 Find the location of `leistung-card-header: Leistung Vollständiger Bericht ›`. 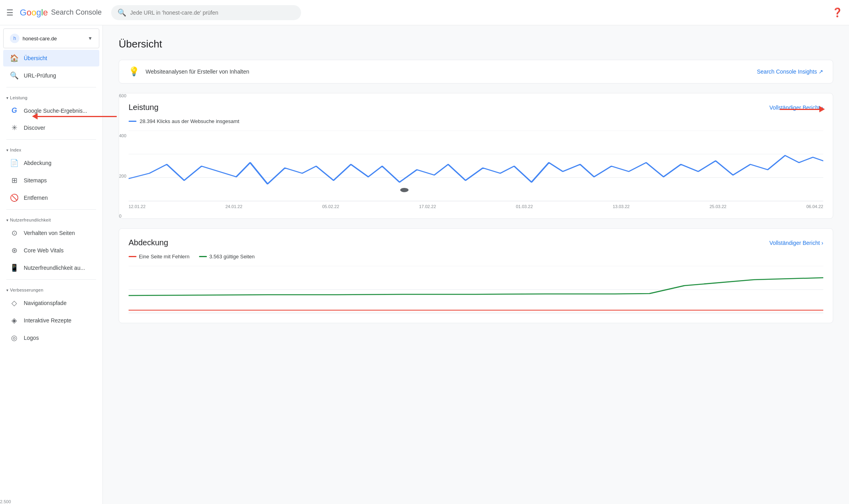

leistung-card-header: Leistung Vollständiger Bericht › is located at coordinates (476, 108).